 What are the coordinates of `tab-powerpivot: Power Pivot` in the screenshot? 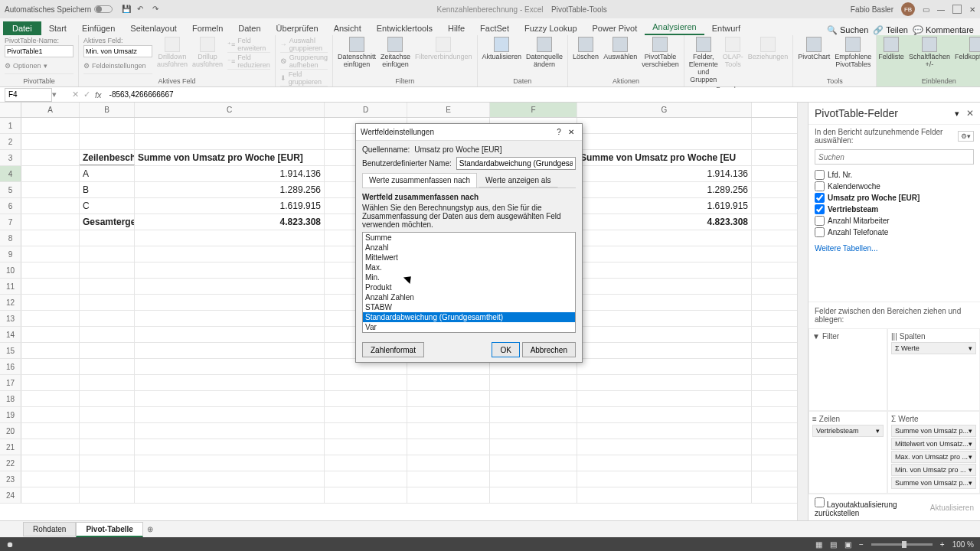 It's located at (616, 28).